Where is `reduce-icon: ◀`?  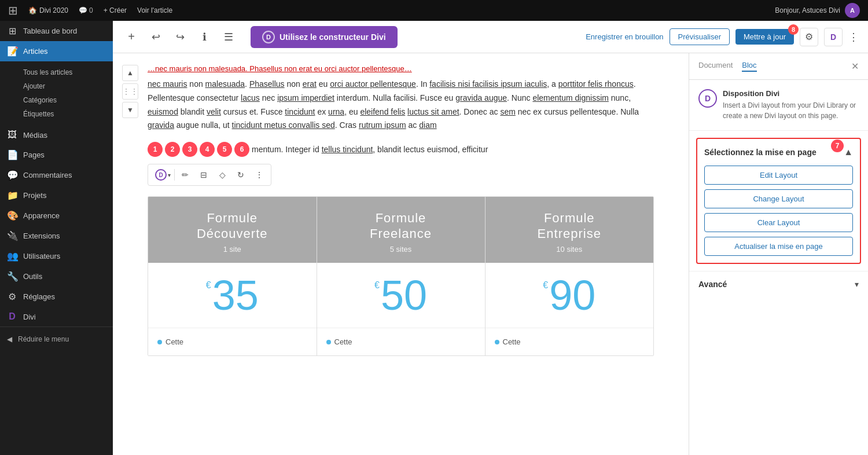 reduce-icon: ◀ is located at coordinates (9, 339).